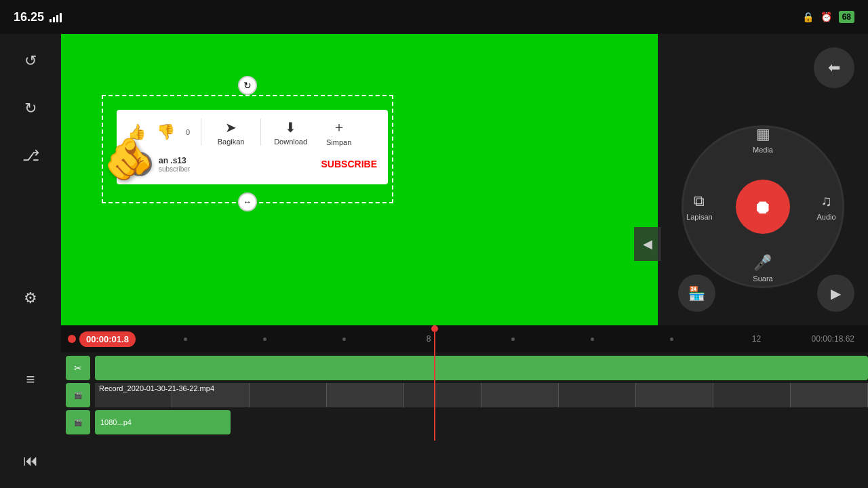 This screenshot has height=488, width=868. What do you see at coordinates (78, 395) in the screenshot?
I see `track-2-thumb: 🎬` at bounding box center [78, 395].